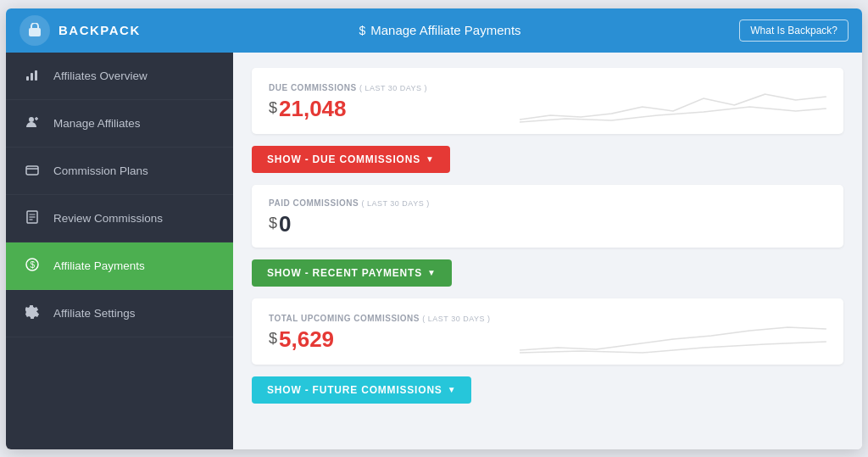 The height and width of the screenshot is (457, 868). What do you see at coordinates (548, 390) in the screenshot?
I see `show-future-wrapper: SHOW - FUTURE COMMISSIONS ▼` at bounding box center [548, 390].